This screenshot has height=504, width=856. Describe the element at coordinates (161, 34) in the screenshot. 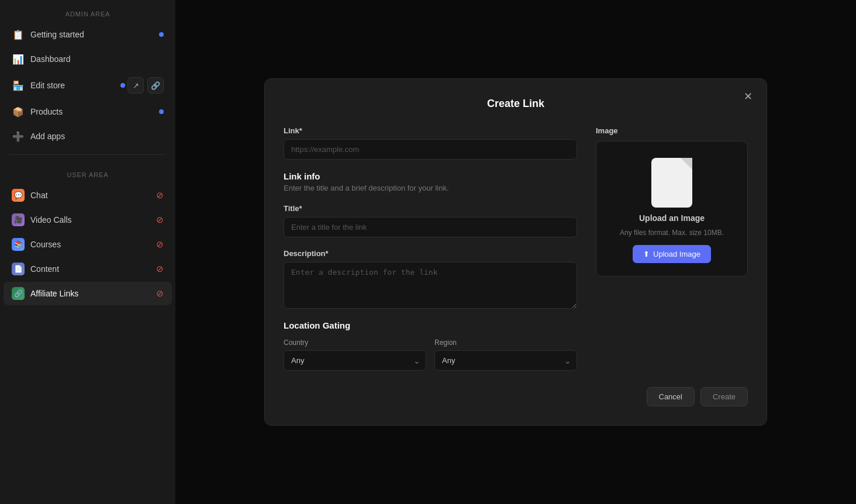

I see `getting-started-dot` at that location.